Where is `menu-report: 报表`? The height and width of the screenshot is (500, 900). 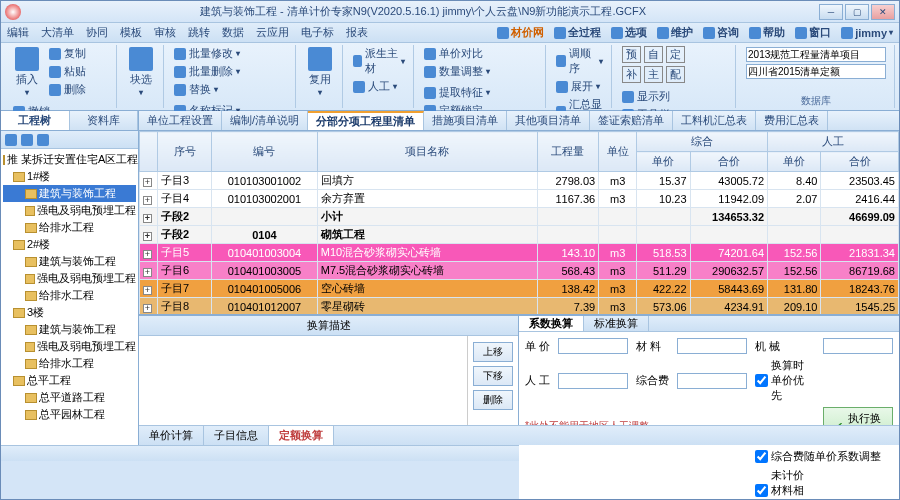 menu-report: 报表 is located at coordinates (357, 32).